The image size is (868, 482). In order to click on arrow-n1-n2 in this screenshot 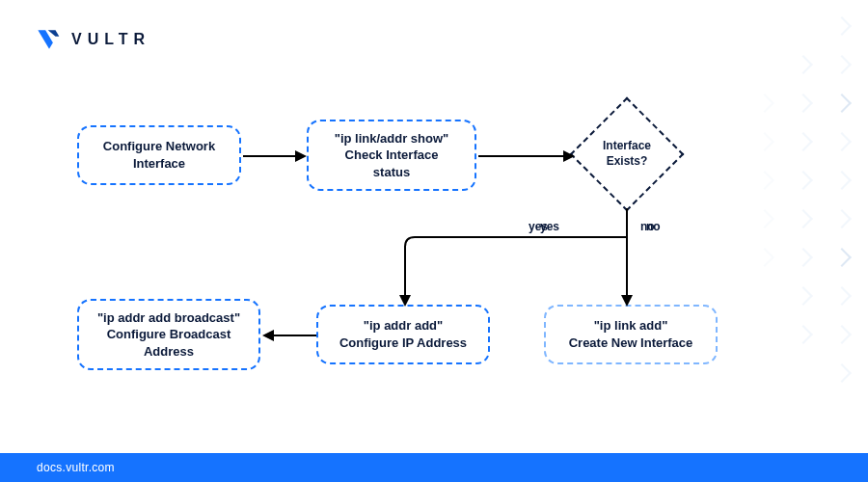, I will do `click(275, 156)`.